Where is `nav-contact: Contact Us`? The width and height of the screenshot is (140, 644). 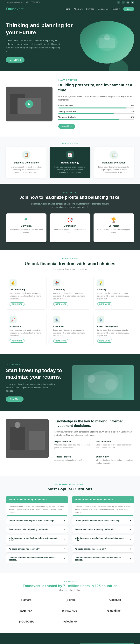
nav-contact: Contact Us is located at coordinates (103, 9).